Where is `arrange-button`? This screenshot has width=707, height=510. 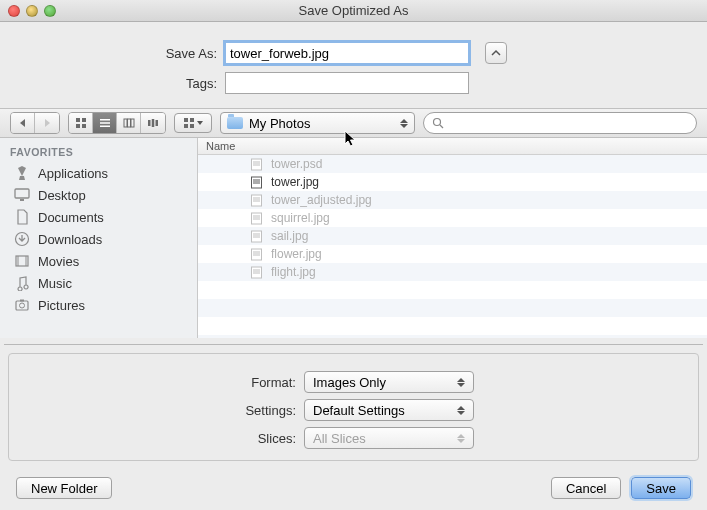 arrange-button is located at coordinates (193, 123).